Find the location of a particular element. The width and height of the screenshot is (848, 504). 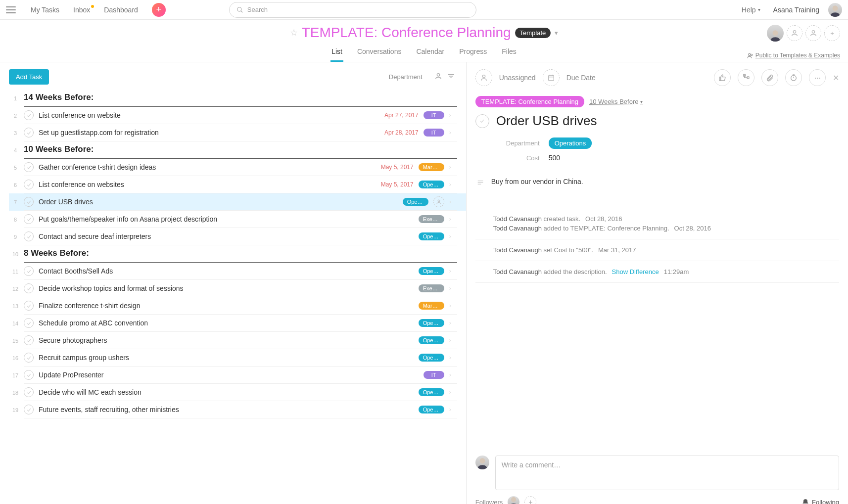

add-follower-button: + is located at coordinates (530, 500).